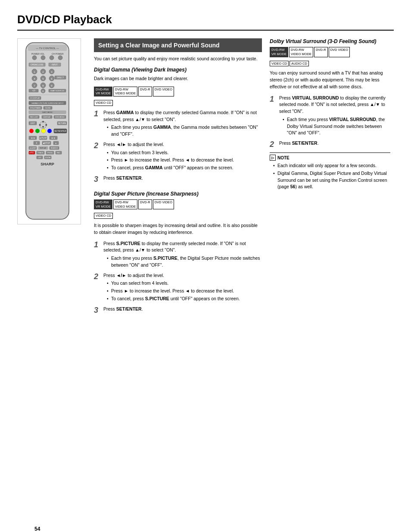  I want to click on compat-tag-dvdrw-vr3: DVD-RWVR MODE, so click(279, 52).